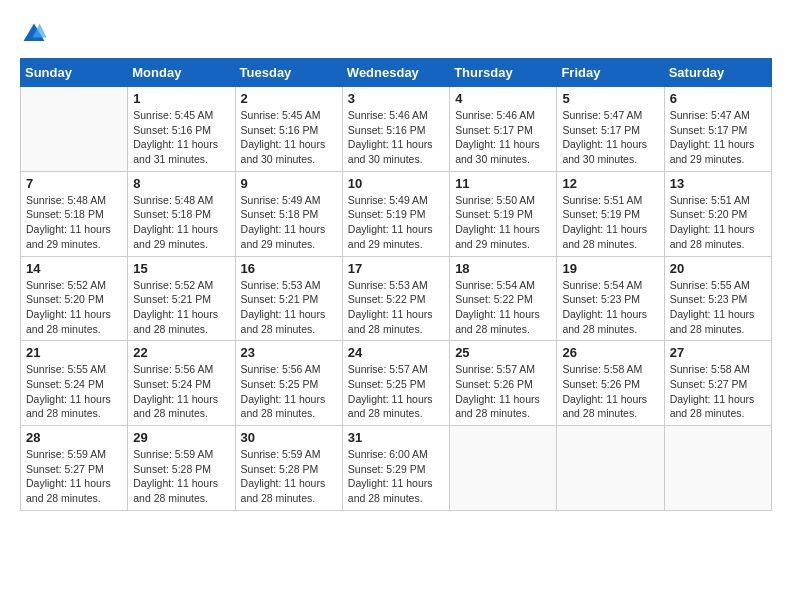 The height and width of the screenshot is (612, 792). What do you see at coordinates (289, 438) in the screenshot?
I see `day-number: 30` at bounding box center [289, 438].